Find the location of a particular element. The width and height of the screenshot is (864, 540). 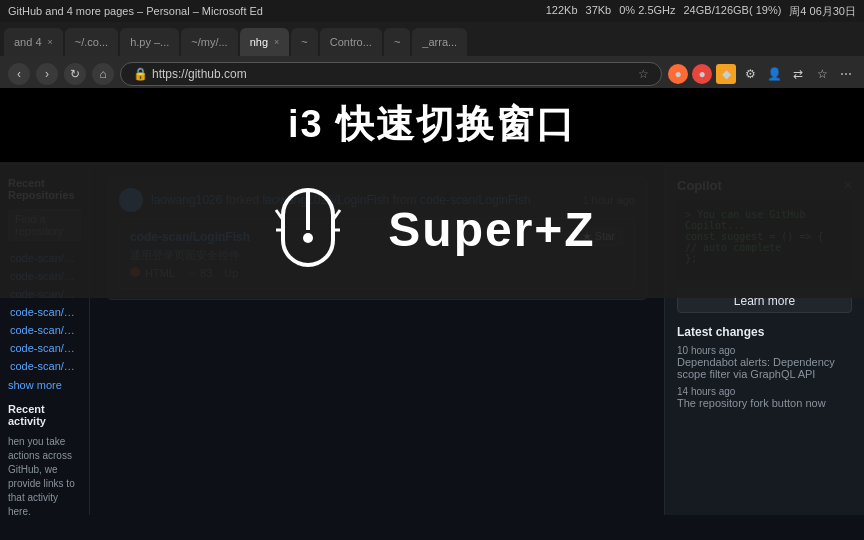

shortcut-label: Super+Z is located at coordinates (492, 230).